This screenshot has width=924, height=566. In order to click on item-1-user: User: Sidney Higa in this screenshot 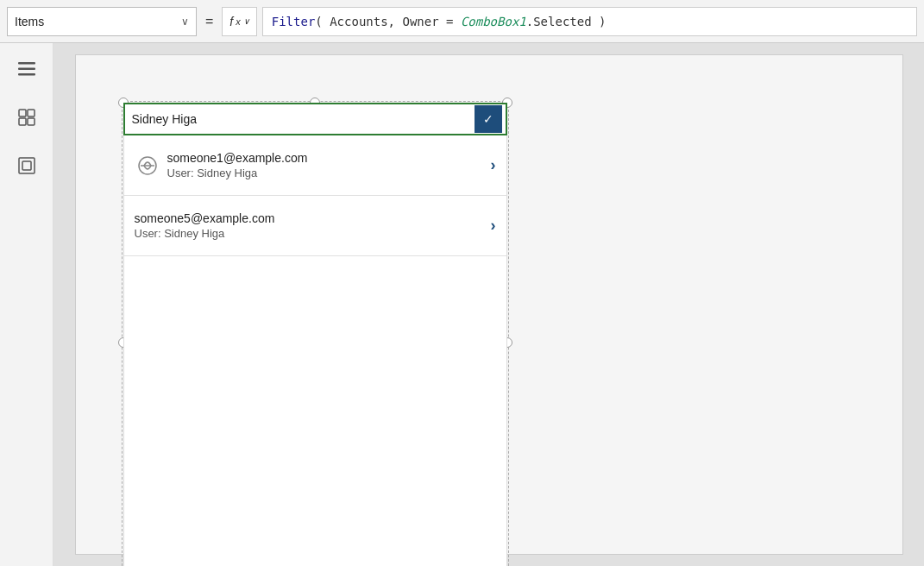, I will do `click(330, 173)`.